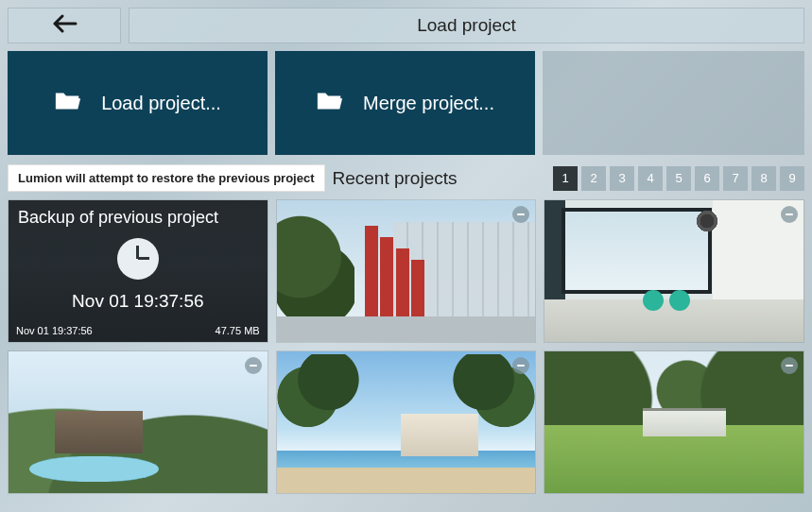 The width and height of the screenshot is (812, 512). I want to click on page-button-8: 8, so click(764, 179).